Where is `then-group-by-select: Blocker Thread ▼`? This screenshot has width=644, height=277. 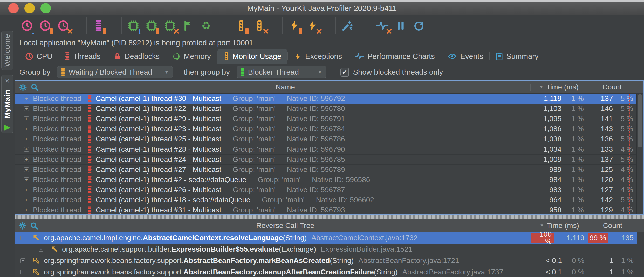 then-group-by-select: Blocker Thread ▼ is located at coordinates (282, 72).